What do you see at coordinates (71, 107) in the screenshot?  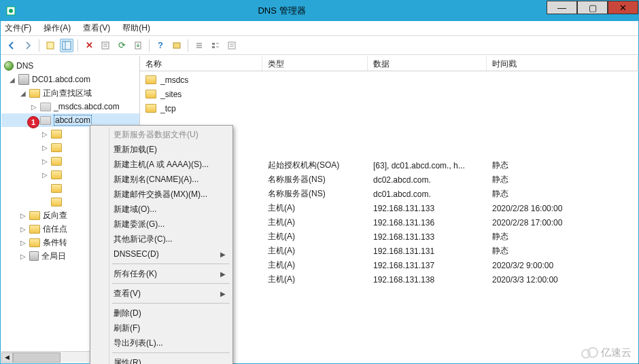 I see `tree-msdcs: ▷ _msdcs.abcd.com` at bounding box center [71, 107].